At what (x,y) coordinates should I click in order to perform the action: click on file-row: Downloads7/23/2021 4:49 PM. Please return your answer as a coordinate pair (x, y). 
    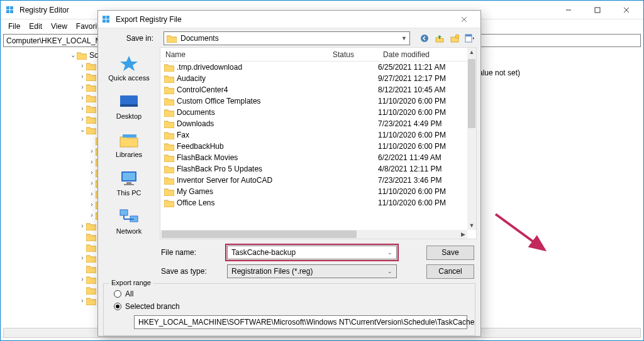
    Looking at the image, I should click on (314, 124).